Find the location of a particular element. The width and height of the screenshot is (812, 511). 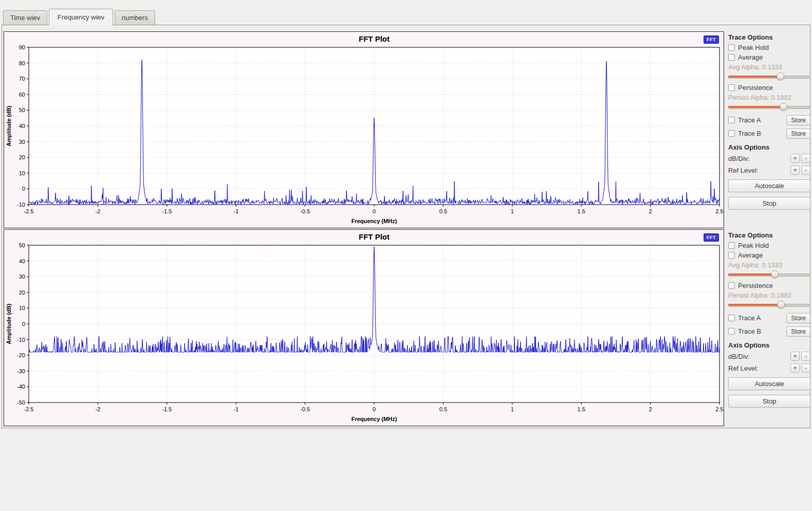

avg-alpha-label: Avg Alpha: 0.1333 is located at coordinates (769, 67).